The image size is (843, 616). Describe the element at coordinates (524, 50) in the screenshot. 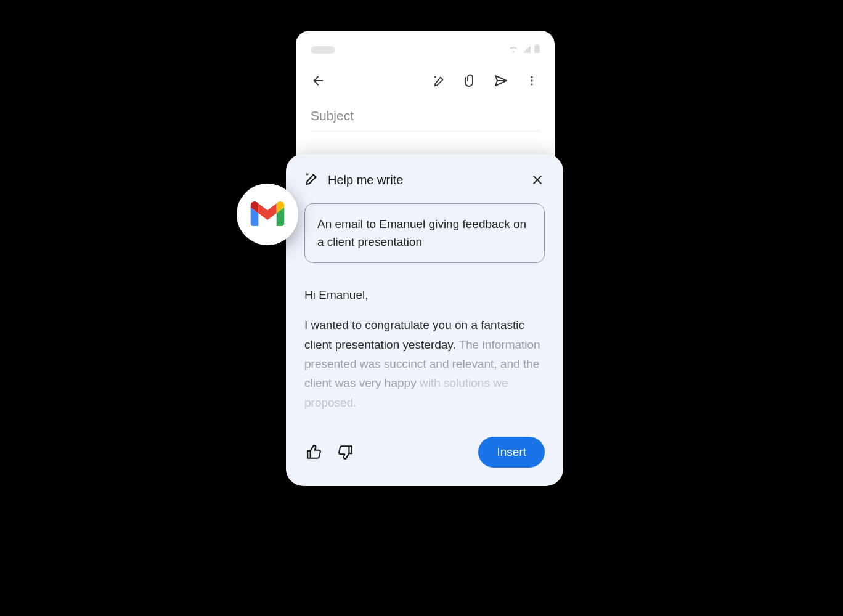

I see `status-icons` at that location.